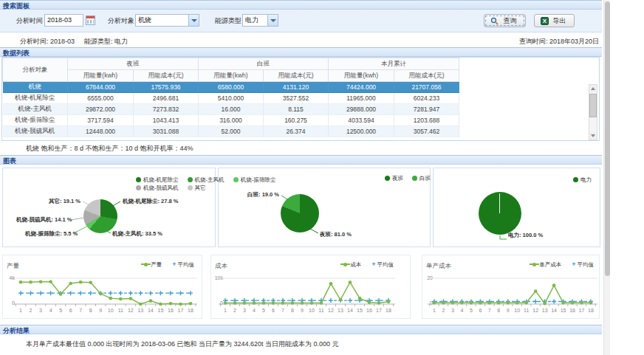 Image resolution: width=644 pixels, height=355 pixels. What do you see at coordinates (593, 89) in the screenshot?
I see `scroll-up-icon` at bounding box center [593, 89].